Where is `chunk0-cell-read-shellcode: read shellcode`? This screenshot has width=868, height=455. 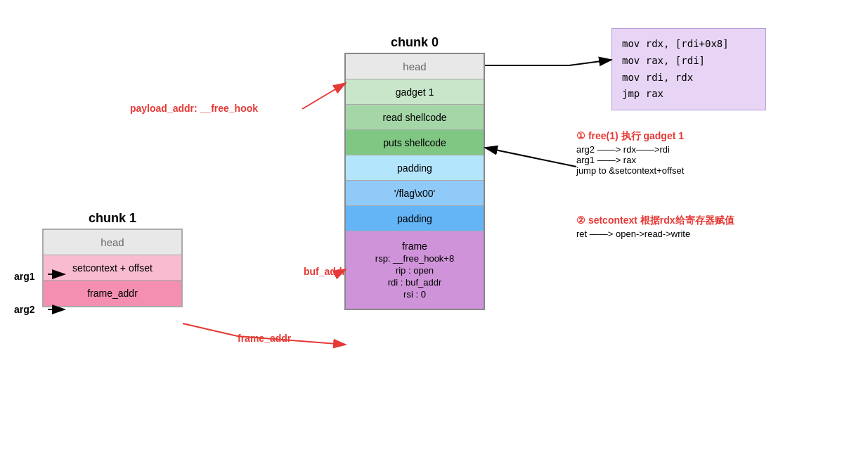
chunk0-cell-read-shellcode: read shellcode is located at coordinates (415, 117).